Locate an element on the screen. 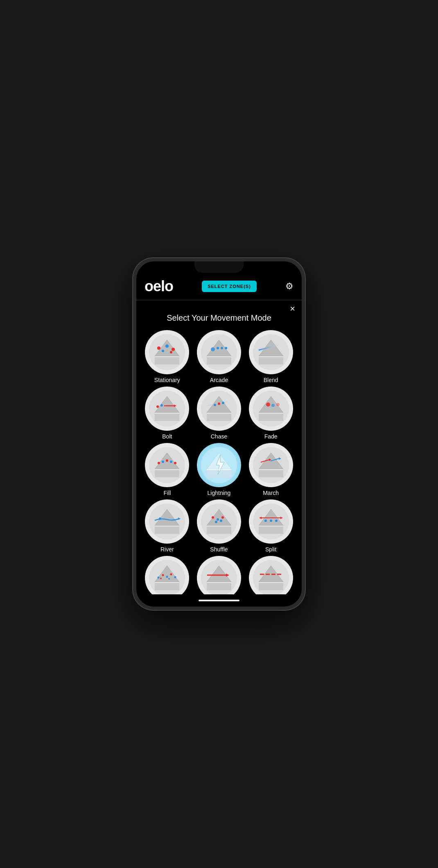  mode-item-bolt: Bolt is located at coordinates (167, 413).